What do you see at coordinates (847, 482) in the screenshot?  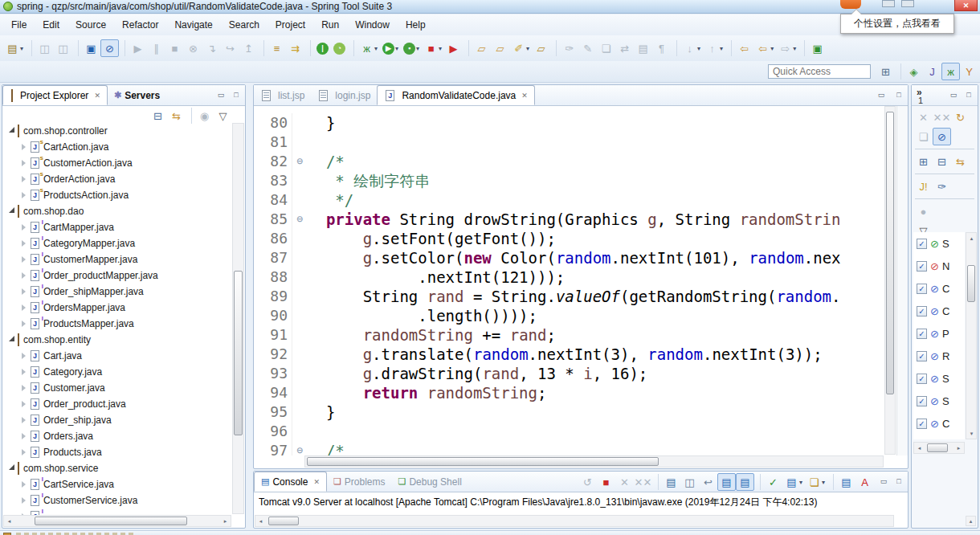 I see `open-log-button: ▤` at bounding box center [847, 482].